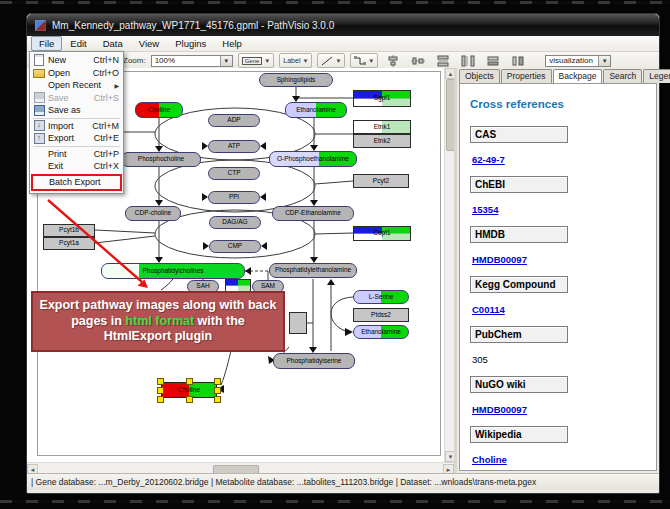 Image resolution: width=670 pixels, height=509 pixels. What do you see at coordinates (558, 76) in the screenshot?
I see `side-panel-tabs: Objects Properties Backpage Search Legen…` at bounding box center [558, 76].